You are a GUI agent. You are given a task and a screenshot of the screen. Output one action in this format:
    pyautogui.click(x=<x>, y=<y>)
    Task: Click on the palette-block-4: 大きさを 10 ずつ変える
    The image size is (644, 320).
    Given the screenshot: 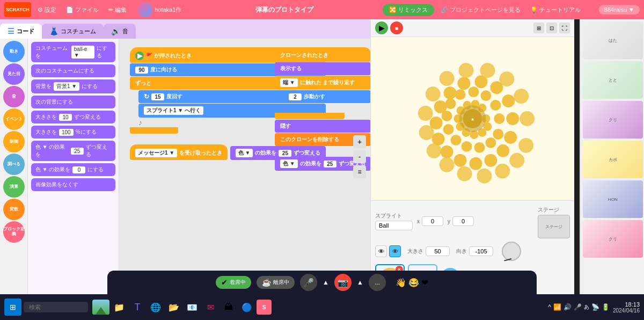 What is the action you would take?
    pyautogui.click(x=73, y=117)
    